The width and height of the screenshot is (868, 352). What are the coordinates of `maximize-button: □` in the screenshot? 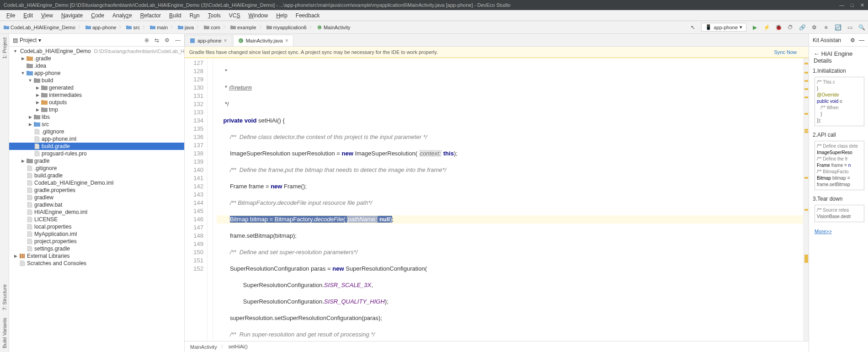 It's located at (852, 5).